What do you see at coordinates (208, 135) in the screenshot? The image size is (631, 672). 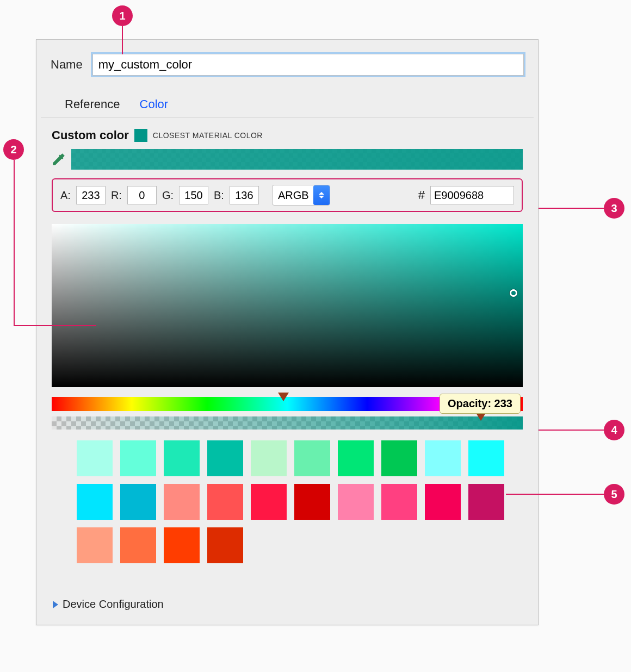 I see `closest-material-label: CLOSEST MATERIAL COLOR` at bounding box center [208, 135].